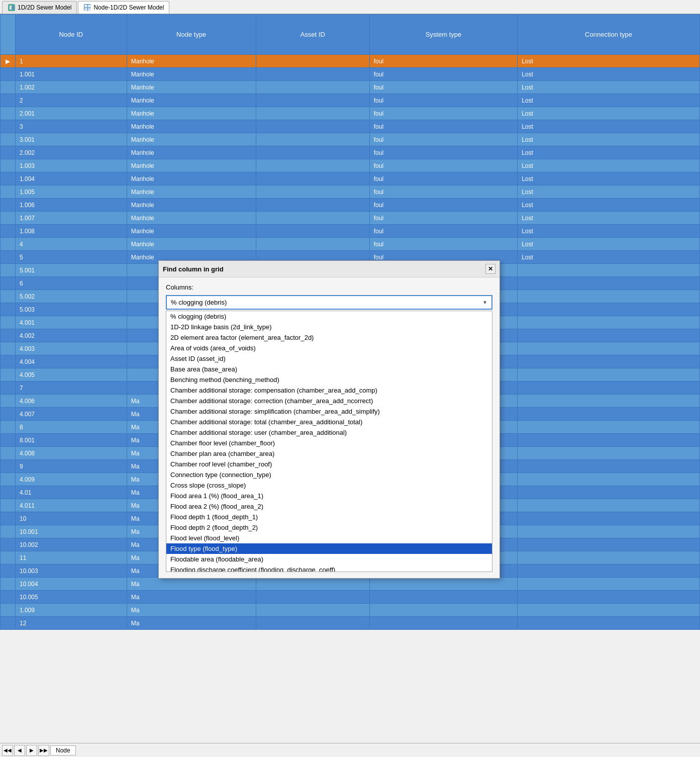 This screenshot has width=700, height=757. Describe the element at coordinates (350, 140) in the screenshot. I see `table-row: 3.001ManholefoulLost` at that location.